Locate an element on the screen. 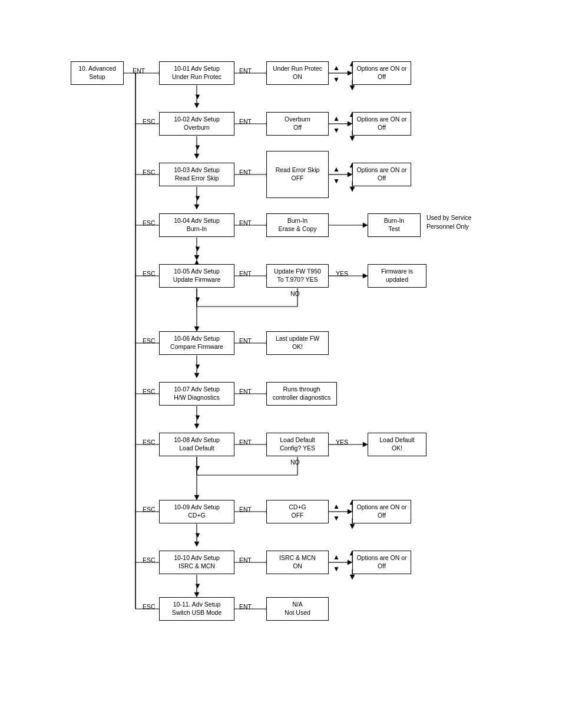 The image size is (562, 728). arrow-down-01: ▼ is located at coordinates (336, 80).